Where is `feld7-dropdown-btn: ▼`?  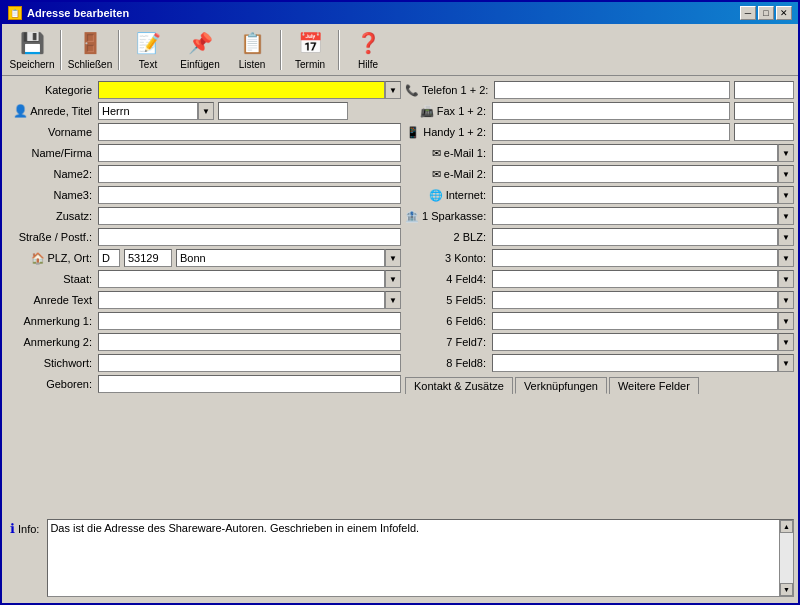 feld7-dropdown-btn: ▼ is located at coordinates (786, 342).